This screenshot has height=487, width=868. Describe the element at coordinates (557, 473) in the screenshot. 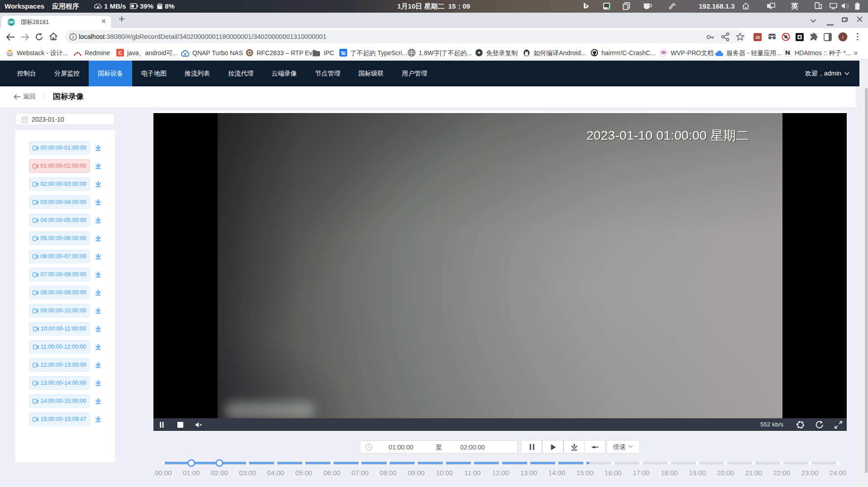

I see `svg-text: 14:00` at that location.